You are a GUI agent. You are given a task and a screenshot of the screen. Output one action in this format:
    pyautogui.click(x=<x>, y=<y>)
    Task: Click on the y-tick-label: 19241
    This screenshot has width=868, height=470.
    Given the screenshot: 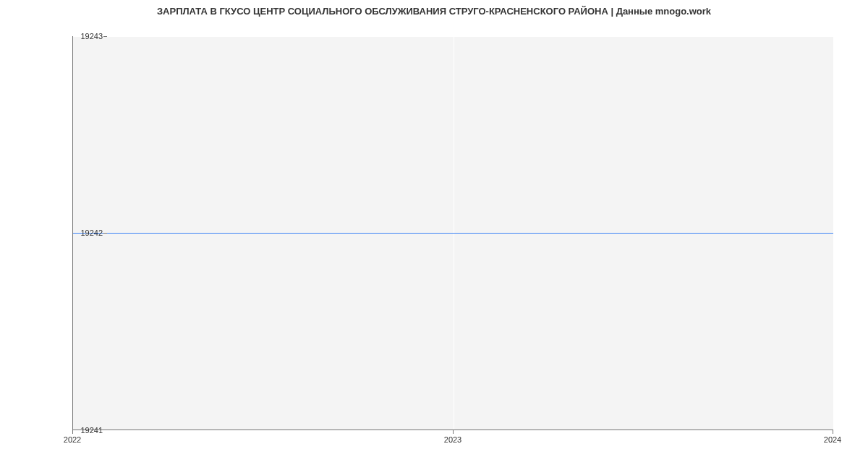 What is the action you would take?
    pyautogui.click(x=91, y=430)
    